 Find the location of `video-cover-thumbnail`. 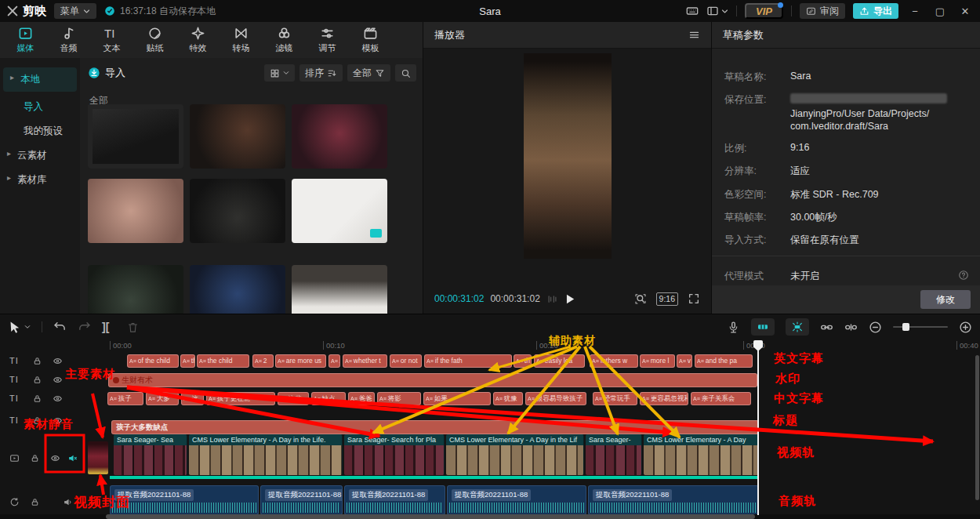

video-cover-thumbnail is located at coordinates (98, 458).